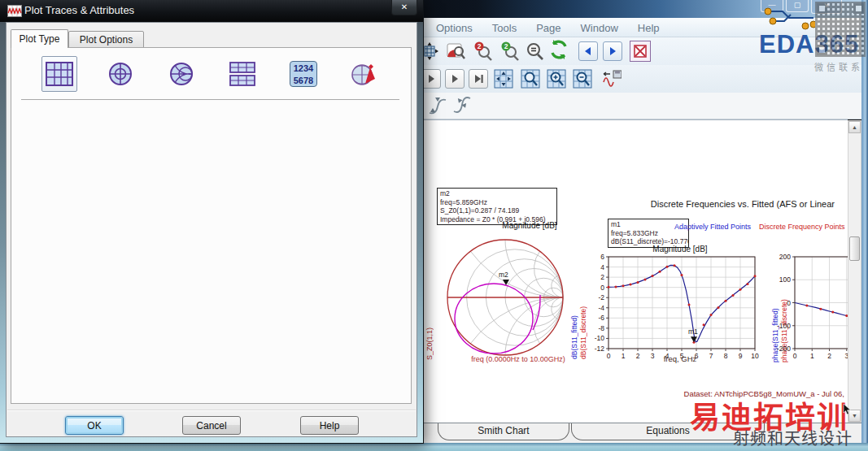  I want to click on panel-separator, so click(210, 99).